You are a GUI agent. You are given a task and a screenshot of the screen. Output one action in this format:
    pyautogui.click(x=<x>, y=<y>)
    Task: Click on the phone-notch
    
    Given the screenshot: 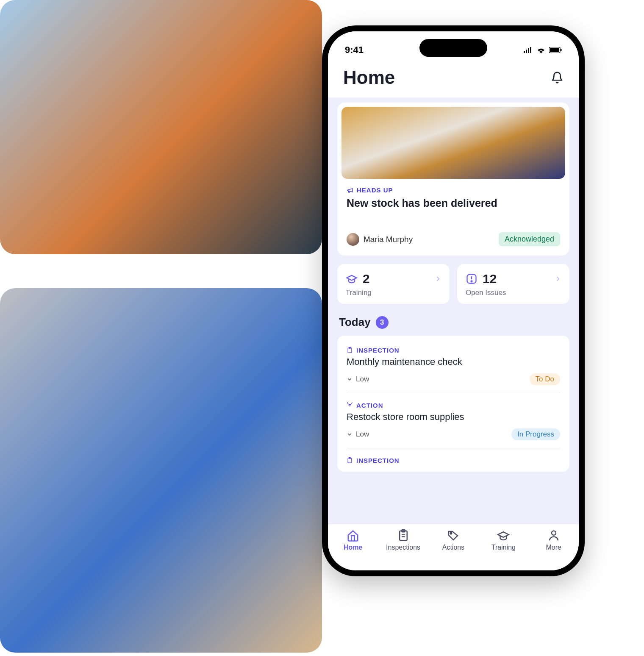 What is the action you would take?
    pyautogui.click(x=453, y=48)
    